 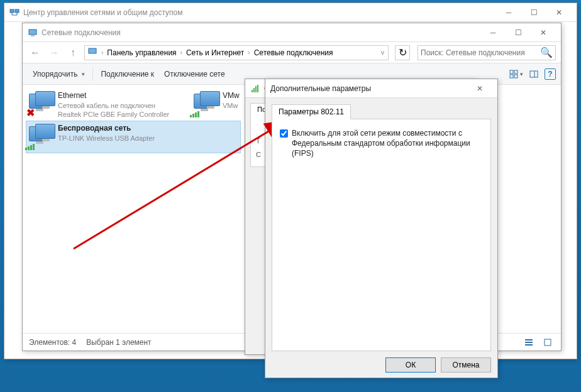 What do you see at coordinates (529, 342) in the screenshot?
I see `details-view-button` at bounding box center [529, 342].